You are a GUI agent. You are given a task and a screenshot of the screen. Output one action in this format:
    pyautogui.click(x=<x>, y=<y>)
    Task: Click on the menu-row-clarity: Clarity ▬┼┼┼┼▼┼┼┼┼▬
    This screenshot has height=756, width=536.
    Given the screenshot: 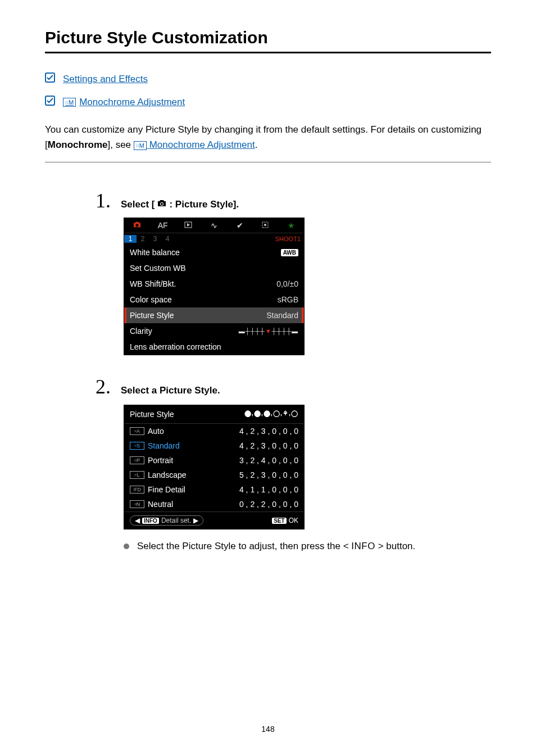 What is the action you would take?
    pyautogui.click(x=214, y=331)
    